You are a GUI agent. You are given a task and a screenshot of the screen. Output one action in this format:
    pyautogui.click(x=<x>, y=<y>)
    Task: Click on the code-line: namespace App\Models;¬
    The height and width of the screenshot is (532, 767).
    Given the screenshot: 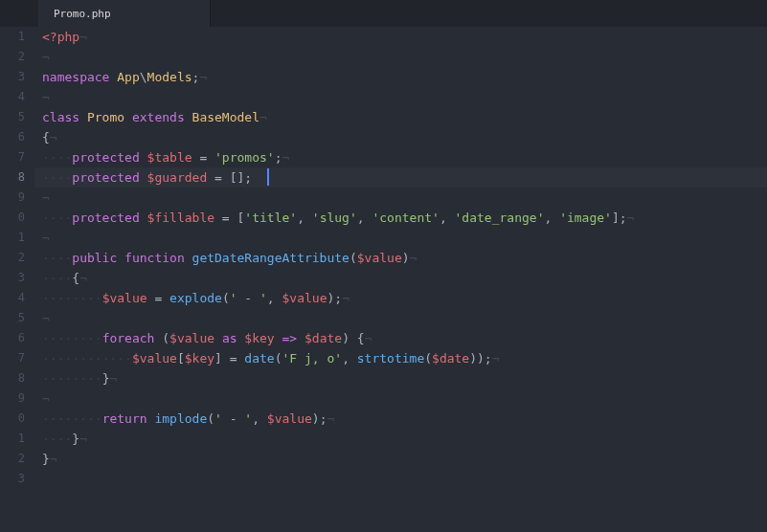 What is the action you would take?
    pyautogui.click(x=400, y=77)
    